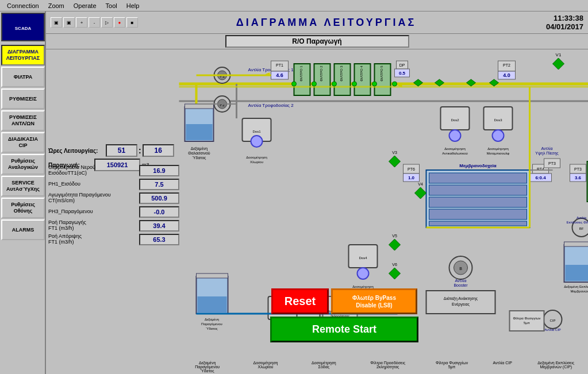  Describe the element at coordinates (69, 22) in the screenshot. I see `toolbar-btn-2: ▣` at that location.